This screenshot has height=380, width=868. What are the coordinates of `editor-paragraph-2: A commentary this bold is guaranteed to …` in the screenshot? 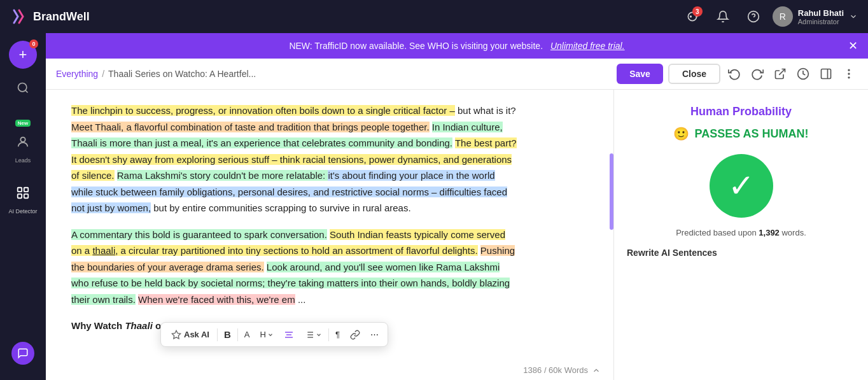 It's located at (294, 267).